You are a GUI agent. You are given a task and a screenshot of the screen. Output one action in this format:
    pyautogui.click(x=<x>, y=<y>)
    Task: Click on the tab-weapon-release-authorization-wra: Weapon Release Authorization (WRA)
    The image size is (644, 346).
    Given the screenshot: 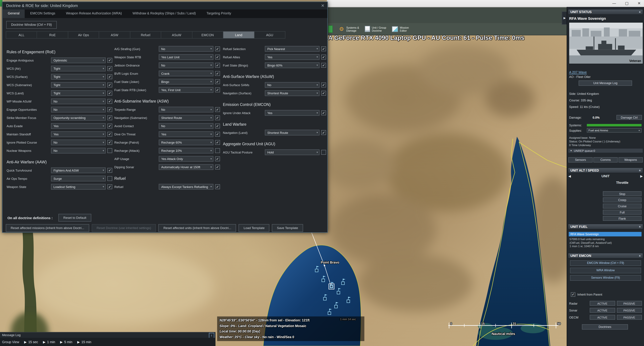 What is the action you would take?
    pyautogui.click(x=94, y=14)
    